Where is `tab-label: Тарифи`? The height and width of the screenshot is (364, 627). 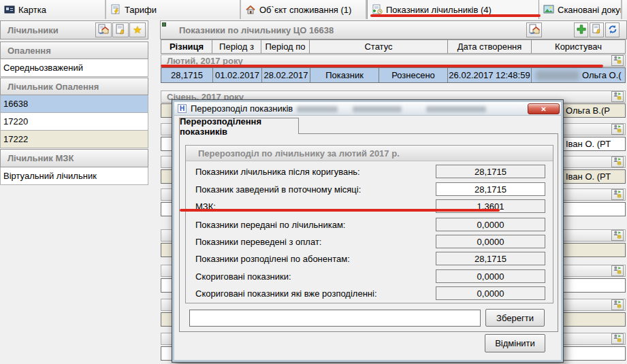
tab-label: Тарифи is located at coordinates (140, 10).